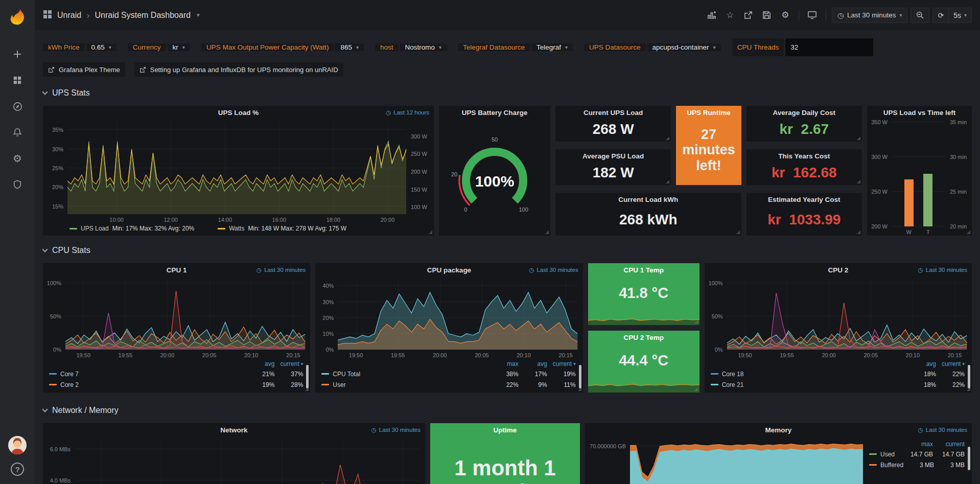 The height and width of the screenshot is (484, 980). Describe the element at coordinates (238, 112) in the screenshot. I see `panel-title: UPS Load %` at that location.